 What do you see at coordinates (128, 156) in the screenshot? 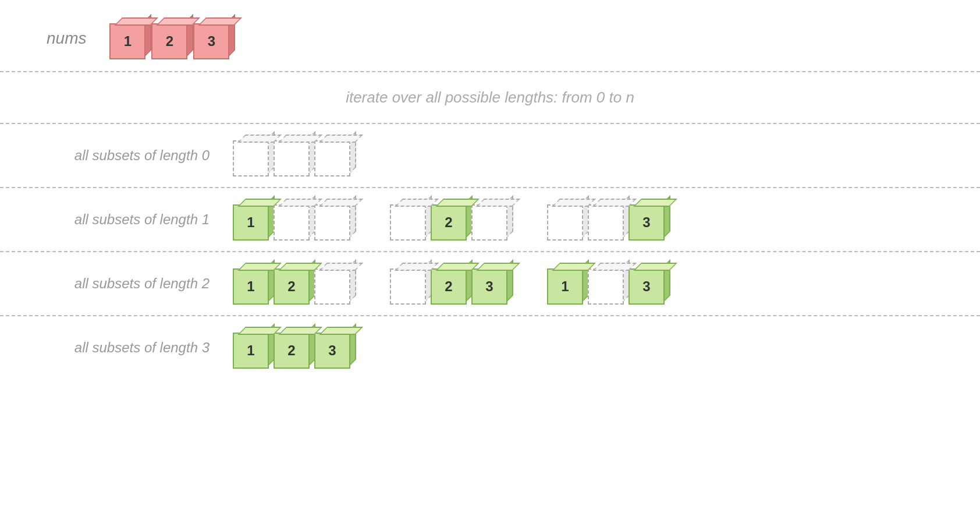
I see `length-0-label: all subsets of length 0` at bounding box center [128, 156].